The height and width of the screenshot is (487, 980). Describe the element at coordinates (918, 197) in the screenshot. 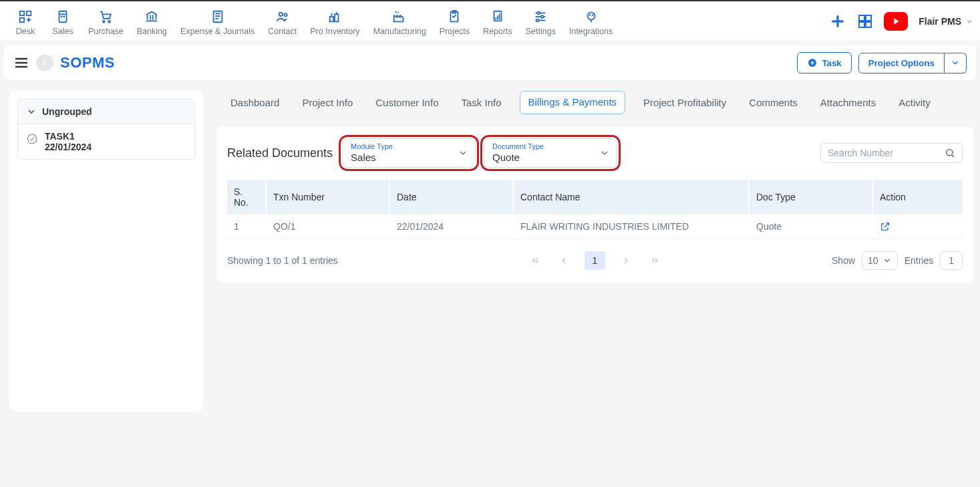

I see `th-action: Action` at that location.